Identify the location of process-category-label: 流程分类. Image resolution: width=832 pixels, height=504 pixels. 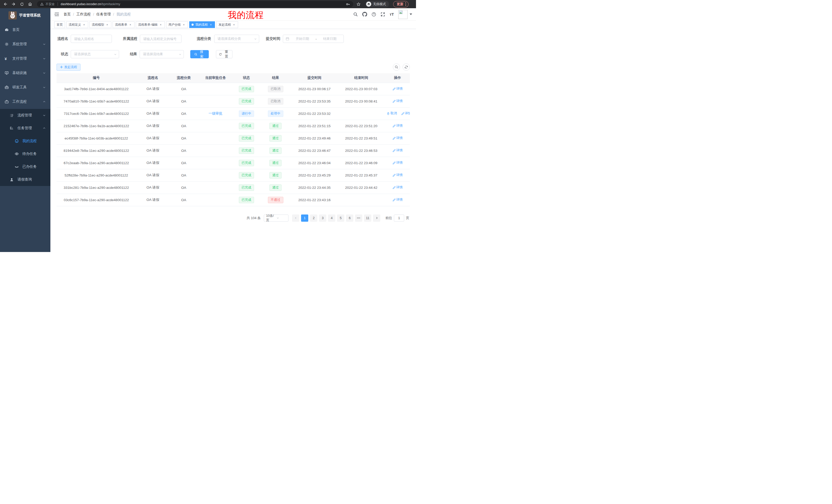
(204, 39).